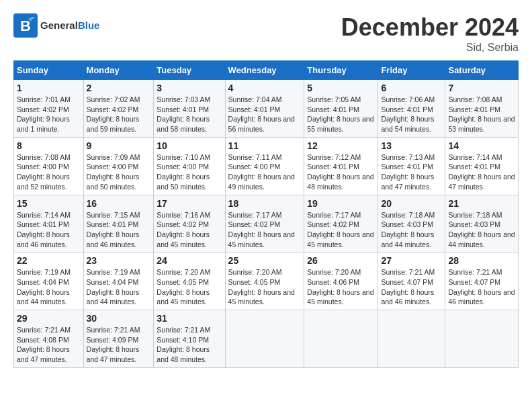 The height and width of the screenshot is (411, 532). I want to click on calendar-cell: 31 Sunrise: 7:21 AM Sunset: 4:10 PM Dayl…, so click(189, 339).